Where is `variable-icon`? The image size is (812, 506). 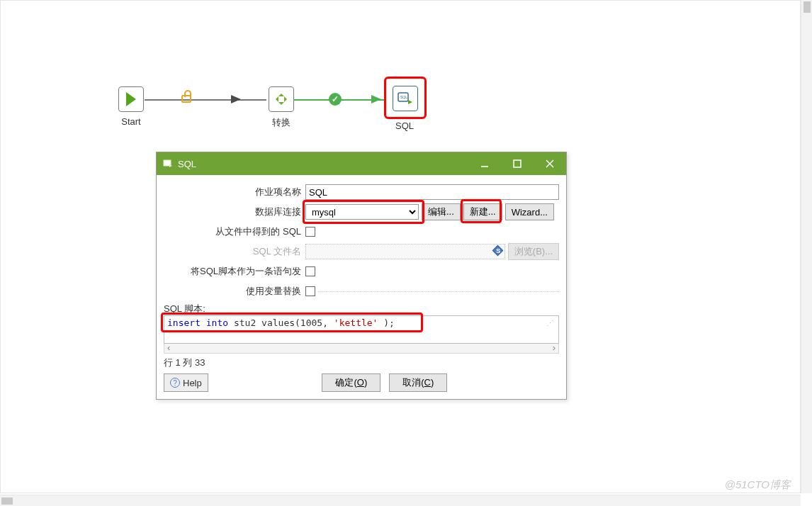 variable-icon is located at coordinates (498, 251).